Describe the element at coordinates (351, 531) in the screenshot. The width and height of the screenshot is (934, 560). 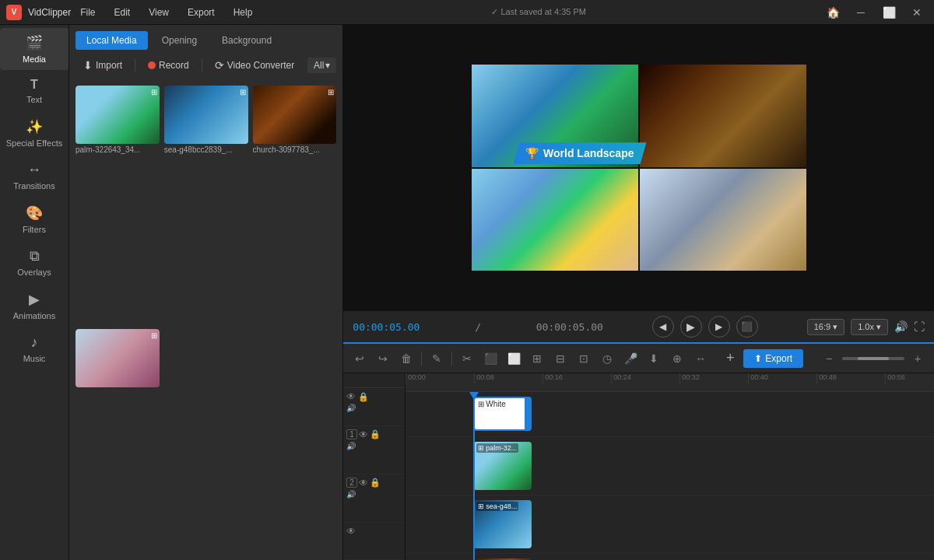
I see `track3-eye: 👁` at that location.